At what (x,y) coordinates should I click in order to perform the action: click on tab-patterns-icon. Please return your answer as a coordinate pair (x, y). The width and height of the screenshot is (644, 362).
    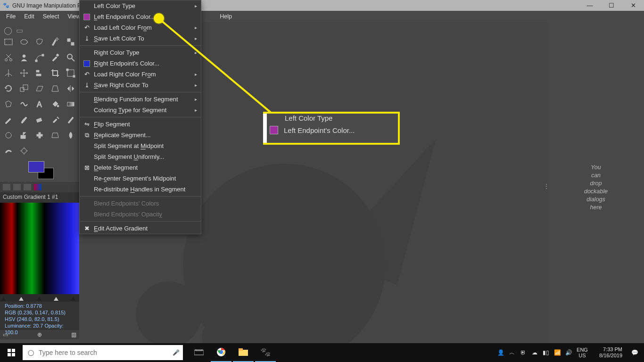
    Looking at the image, I should click on (27, 187).